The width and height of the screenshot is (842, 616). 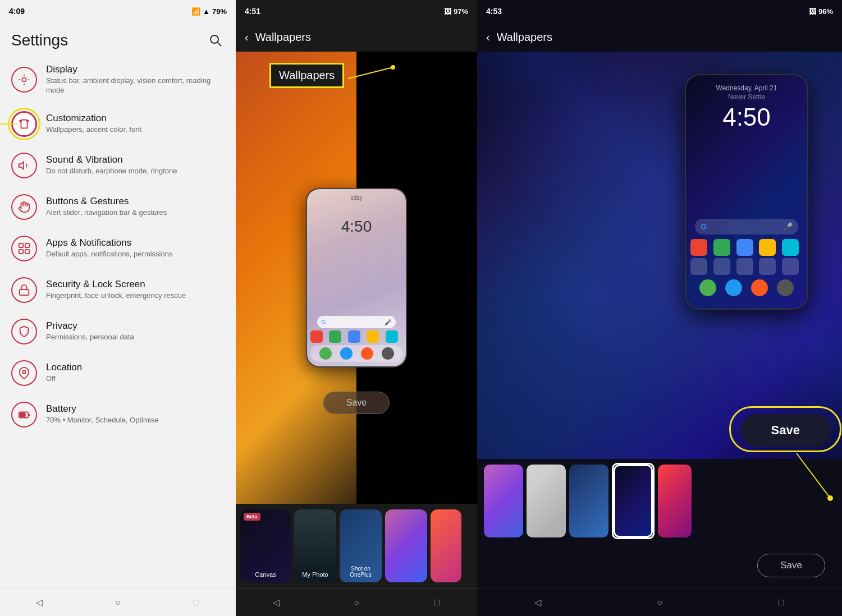 What do you see at coordinates (660, 602) in the screenshot?
I see `nav-bar-applied: ◁ ○ □` at bounding box center [660, 602].